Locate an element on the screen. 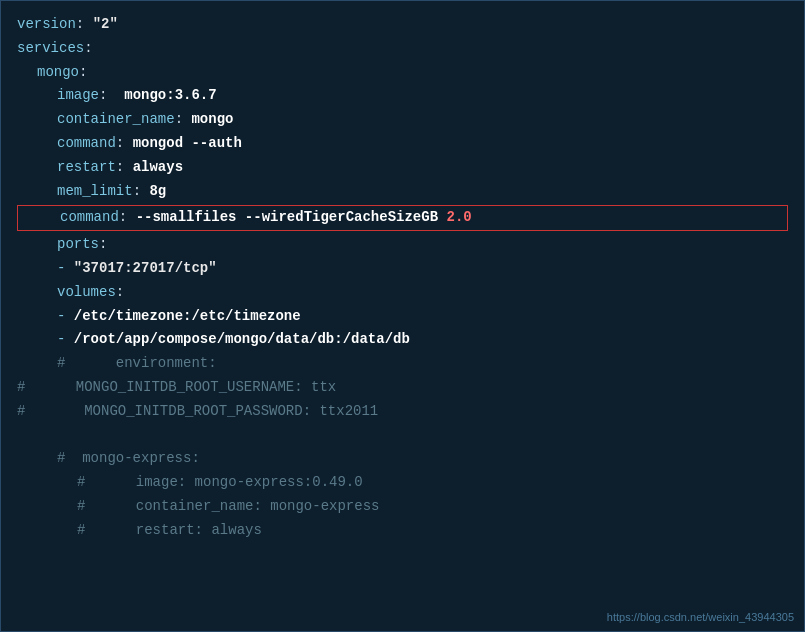 This screenshot has width=805, height=632. key-volumes: volumes is located at coordinates (86, 292).